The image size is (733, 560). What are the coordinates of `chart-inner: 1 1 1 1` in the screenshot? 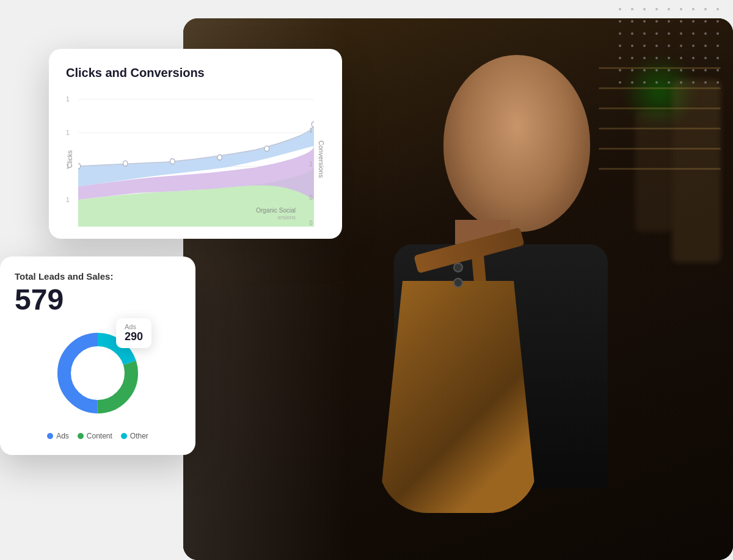 It's located at (196, 159).